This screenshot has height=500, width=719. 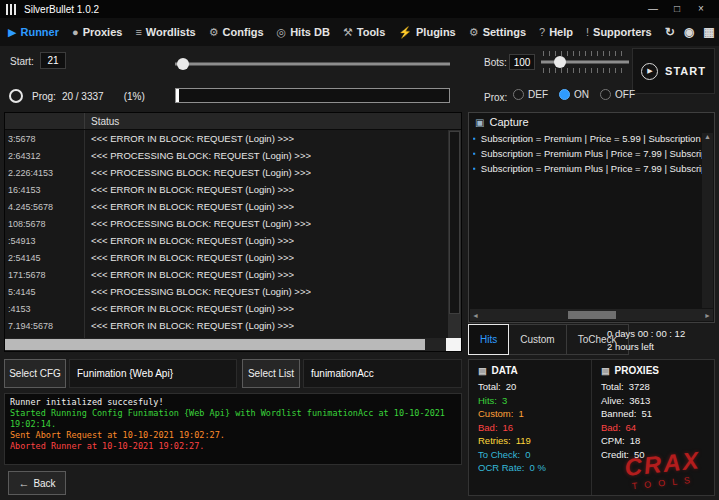 What do you see at coordinates (677, 9) in the screenshot?
I see `maximize-button: □` at bounding box center [677, 9].